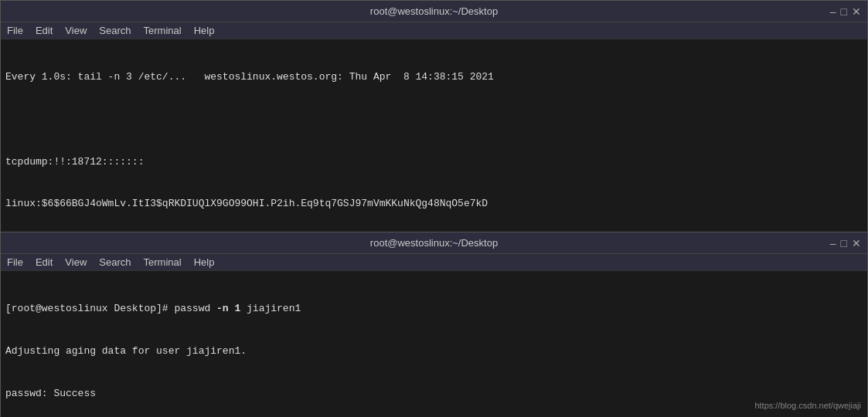 The height and width of the screenshot is (417, 868). I want to click on menu-terminal-top: Terminal, so click(162, 31).